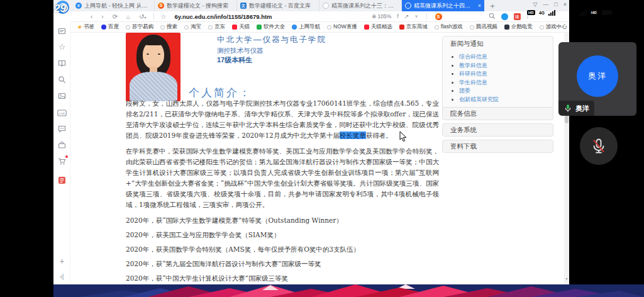 The width and height of the screenshot is (644, 297). I want to click on bookmarks-menu: ★书签, so click(86, 27).